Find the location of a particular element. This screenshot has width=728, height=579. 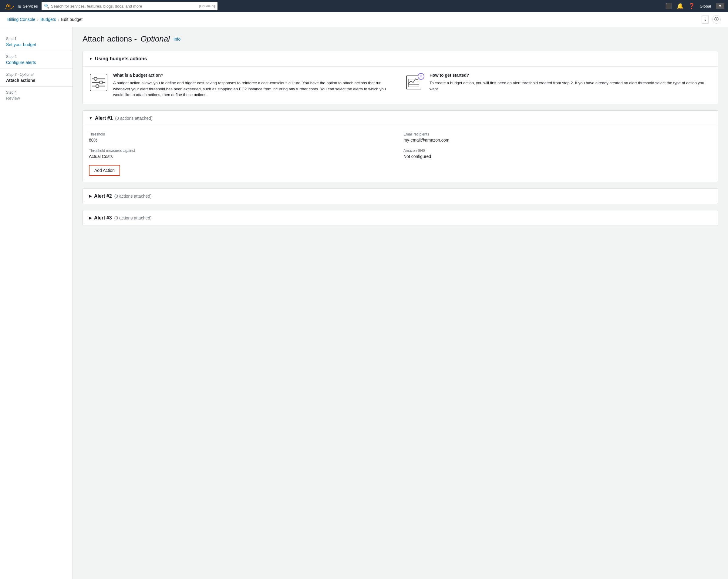

services-menu: ⊞ Services is located at coordinates (28, 6).